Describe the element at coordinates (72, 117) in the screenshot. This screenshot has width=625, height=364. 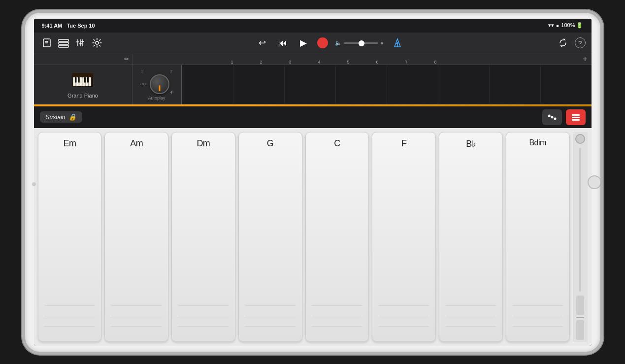
I see `lock-icon: 🔒` at that location.